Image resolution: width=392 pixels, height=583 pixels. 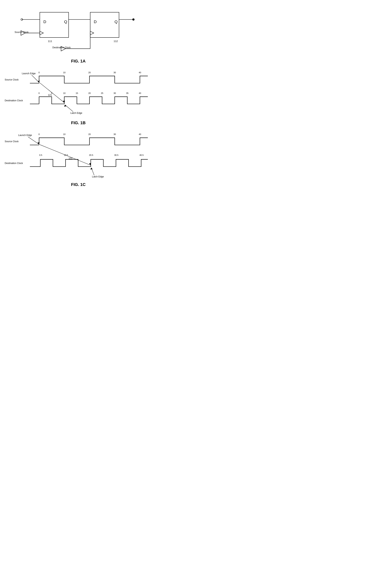 What do you see at coordinates (12, 80) in the screenshot?
I see `fig1b-source-label: Source Clock` at bounding box center [12, 80].